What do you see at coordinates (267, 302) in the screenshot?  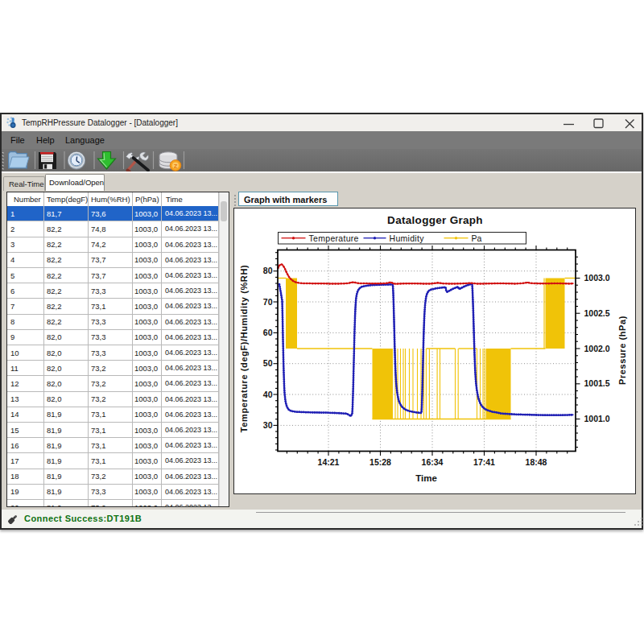 I see `svg-text: 70` at bounding box center [267, 302].